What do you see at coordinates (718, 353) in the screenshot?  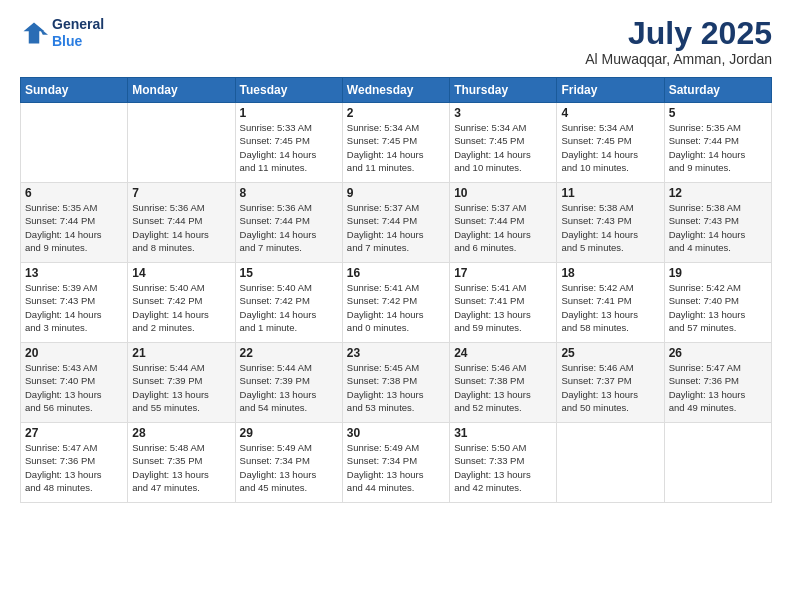 I see `day-number: 26` at bounding box center [718, 353].